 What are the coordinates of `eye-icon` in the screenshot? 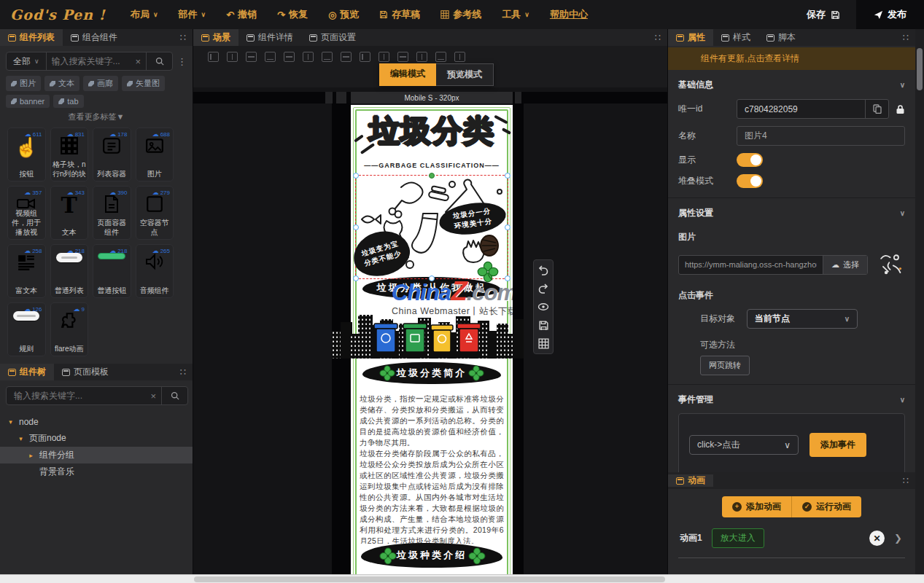 It's located at (543, 307).